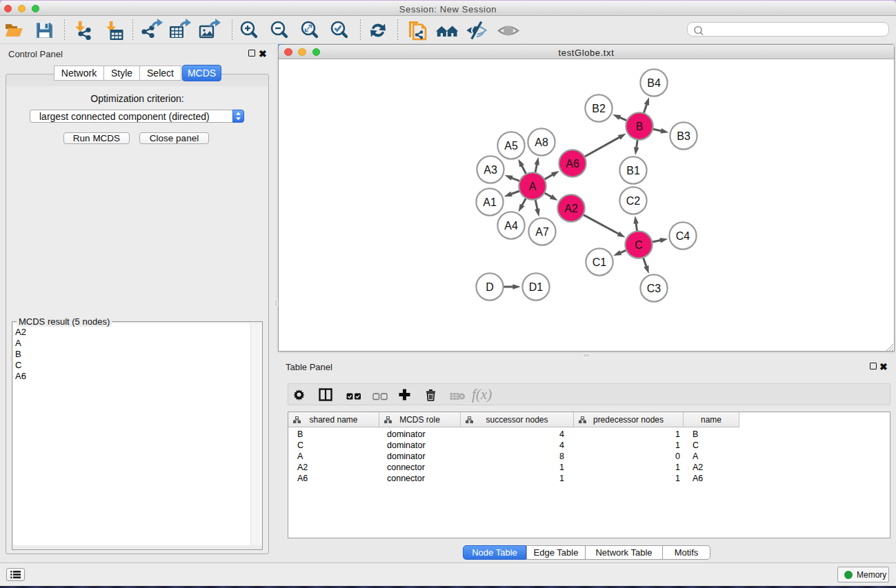  What do you see at coordinates (633, 171) in the screenshot?
I see `svg-text: B1` at bounding box center [633, 171].